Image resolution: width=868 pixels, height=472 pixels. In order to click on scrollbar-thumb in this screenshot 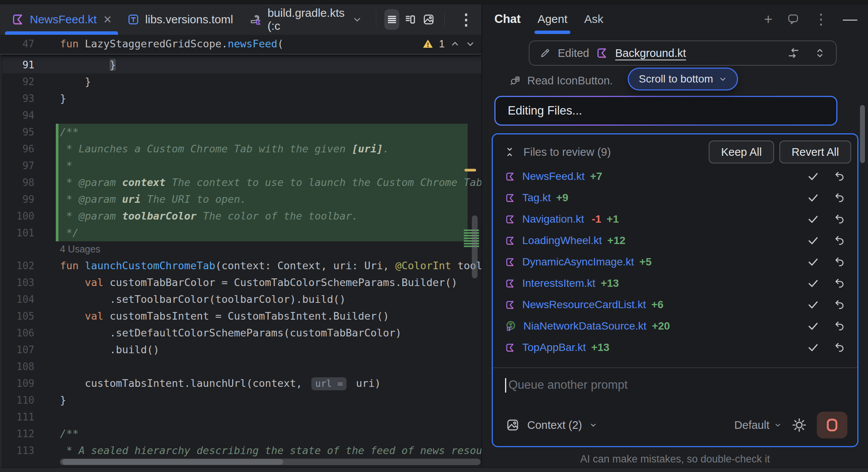, I will do `click(173, 462)`.